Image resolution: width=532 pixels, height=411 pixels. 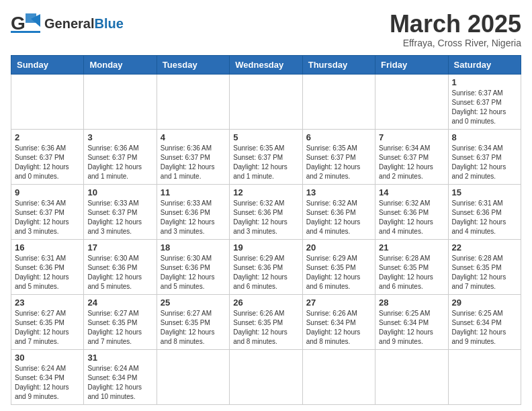 What do you see at coordinates (67, 24) in the screenshot?
I see `logo: G GeneralBlue` at bounding box center [67, 24].